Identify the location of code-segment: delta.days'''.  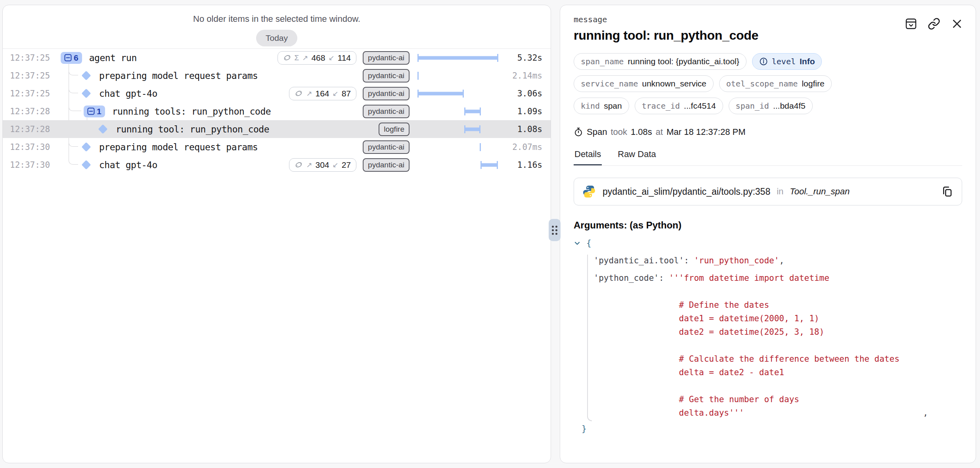
(712, 413).